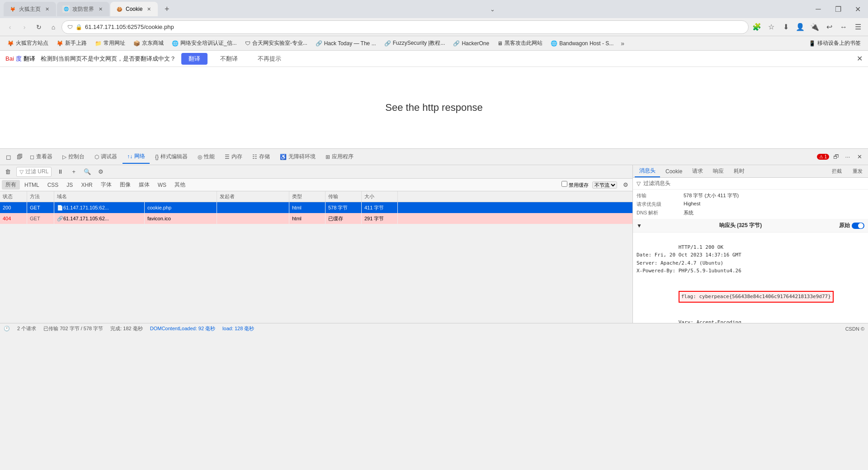 The image size is (868, 470). What do you see at coordinates (858, 171) in the screenshot?
I see `resend-button: 重发` at bounding box center [858, 171].